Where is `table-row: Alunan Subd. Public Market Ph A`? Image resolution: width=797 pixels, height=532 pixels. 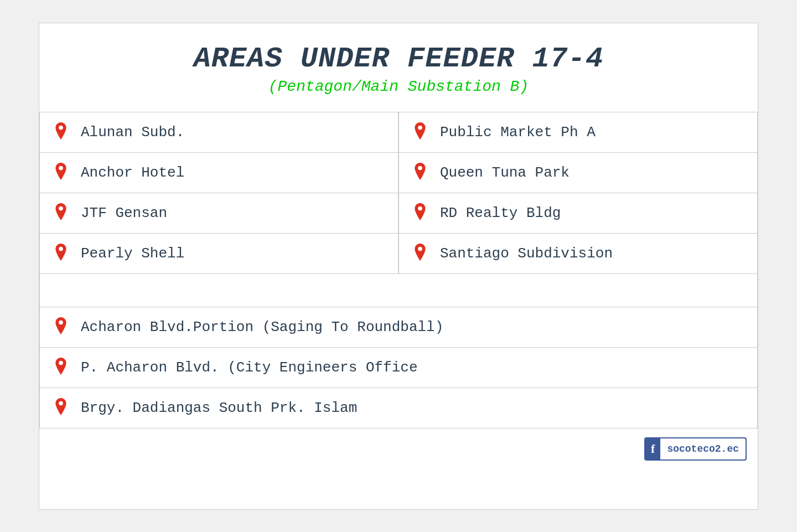
table-row: Alunan Subd. Public Market Ph A is located at coordinates (398, 132).